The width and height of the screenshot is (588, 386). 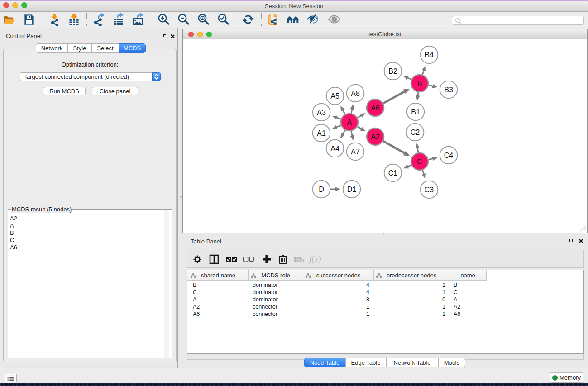 What do you see at coordinates (321, 133) in the screenshot?
I see `svg-text: A1` at bounding box center [321, 133].